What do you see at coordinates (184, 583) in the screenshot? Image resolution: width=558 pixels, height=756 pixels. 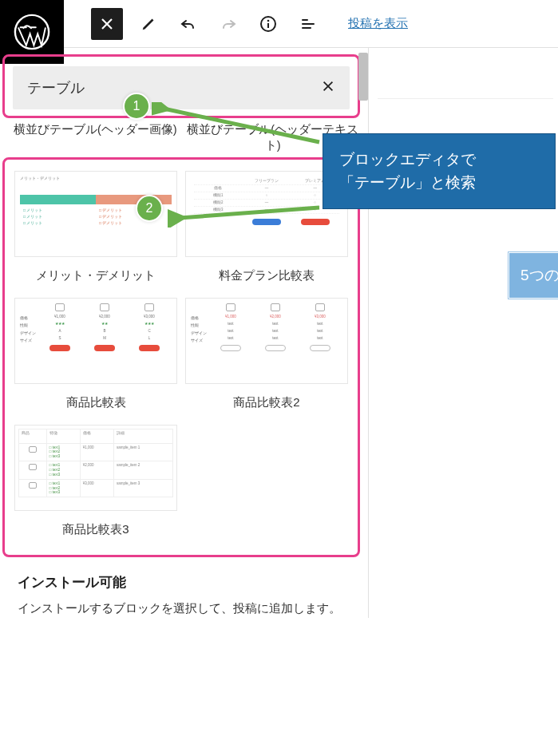 I see `installable-heading: インストール可能` at bounding box center [184, 583].